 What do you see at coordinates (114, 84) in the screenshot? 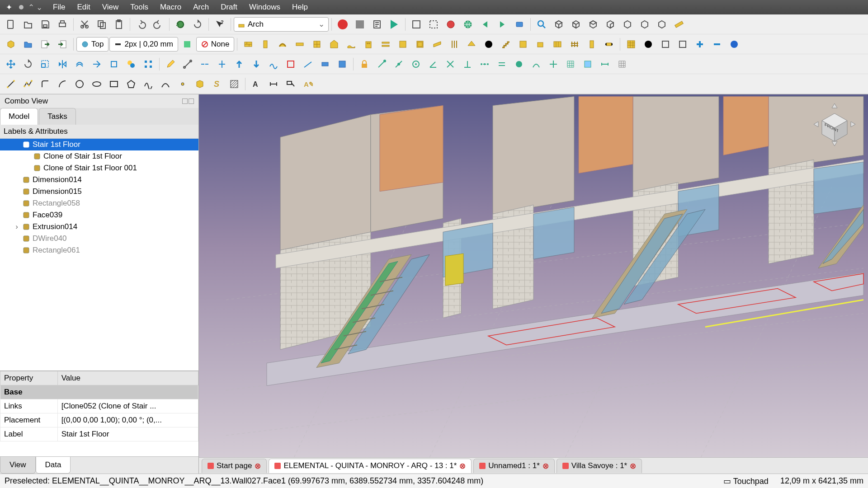
I see `rectangle-button` at bounding box center [114, 84].